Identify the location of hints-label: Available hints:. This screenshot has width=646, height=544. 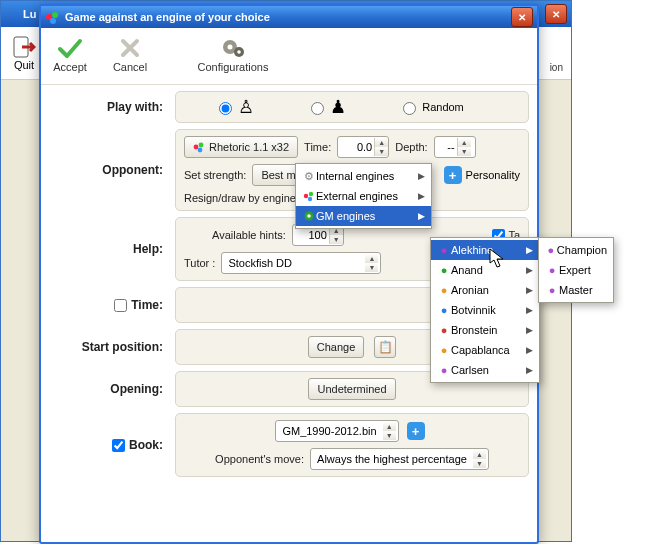
(249, 235).